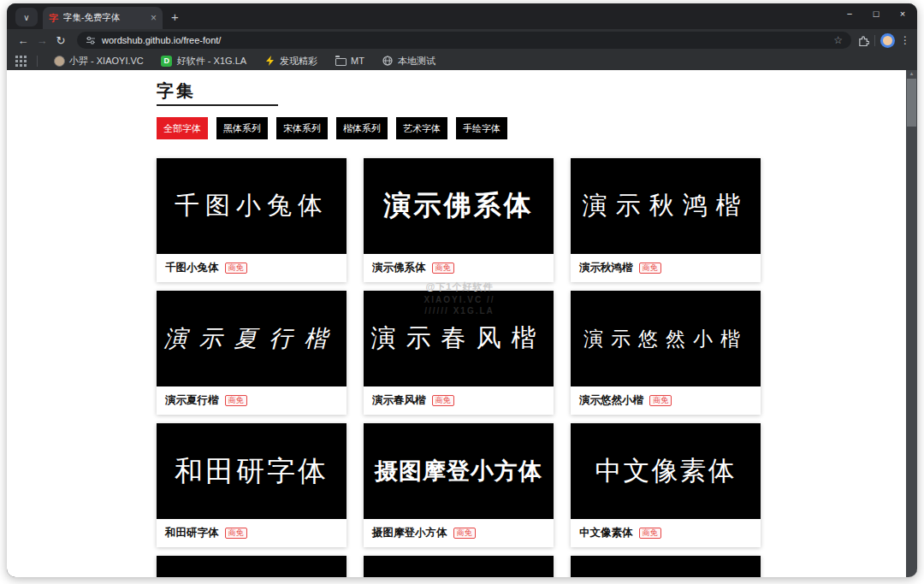 Image resolution: width=924 pixels, height=584 pixels. I want to click on font-preview: 千图小兔体, so click(252, 206).